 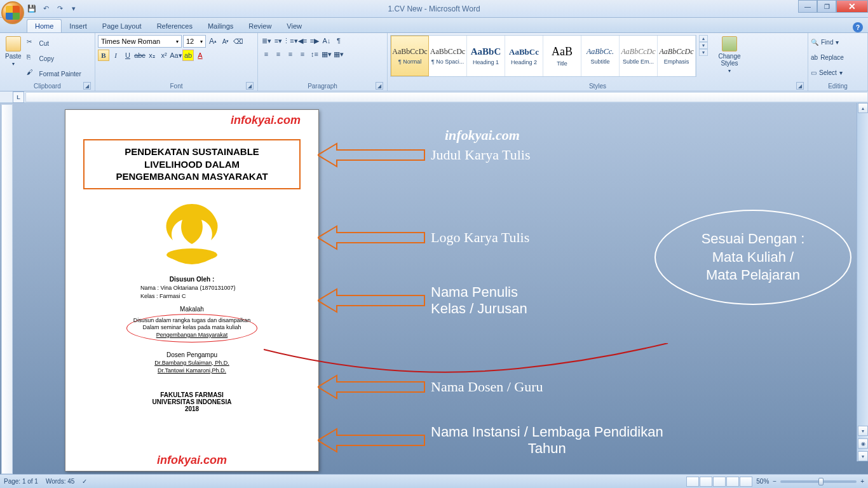 What do you see at coordinates (339, 54) in the screenshot?
I see `borders-icon: ▦▾` at bounding box center [339, 54].